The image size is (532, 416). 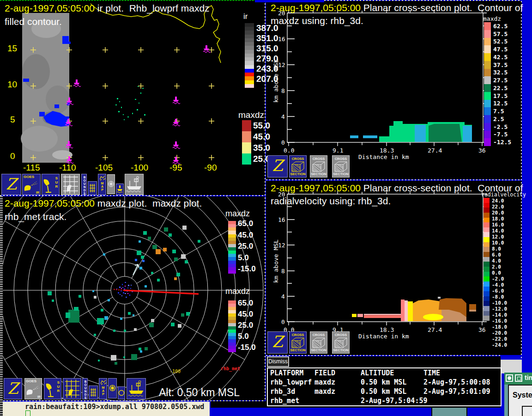 What do you see at coordinates (267, 54) in the screenshot?
I see `colorbar-values: 387.0351.0315.0279.0243.0207.0` at bounding box center [267, 54].